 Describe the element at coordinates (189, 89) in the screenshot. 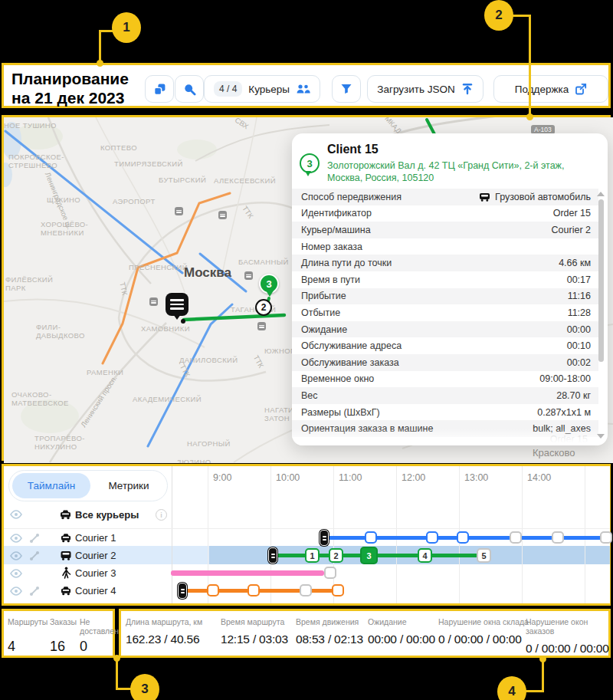

I see `search-button` at that location.